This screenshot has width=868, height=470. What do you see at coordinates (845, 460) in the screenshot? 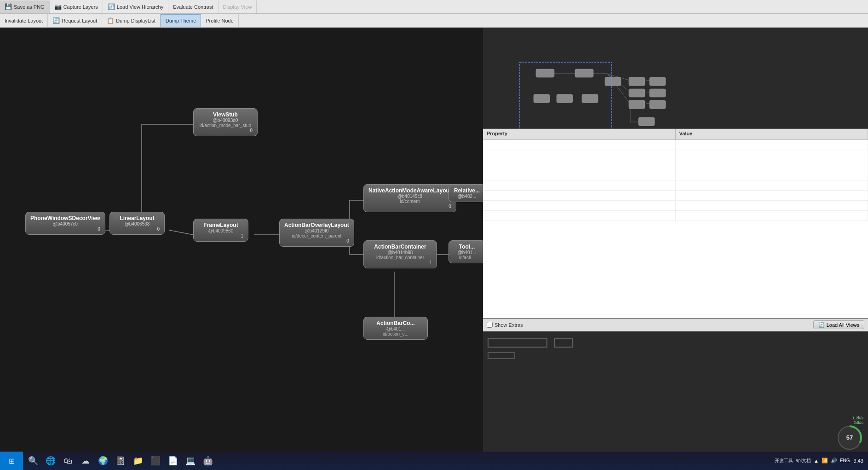
I see `lang-label: ENG` at bounding box center [845, 460].